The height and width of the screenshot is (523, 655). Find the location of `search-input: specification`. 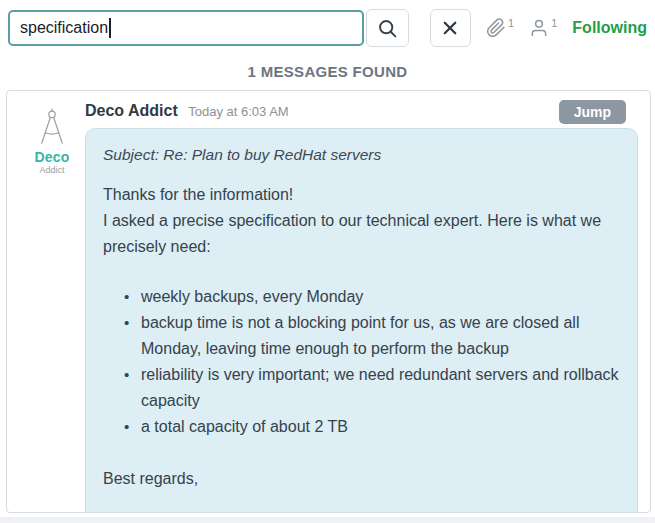

search-input: specification is located at coordinates (186, 28).